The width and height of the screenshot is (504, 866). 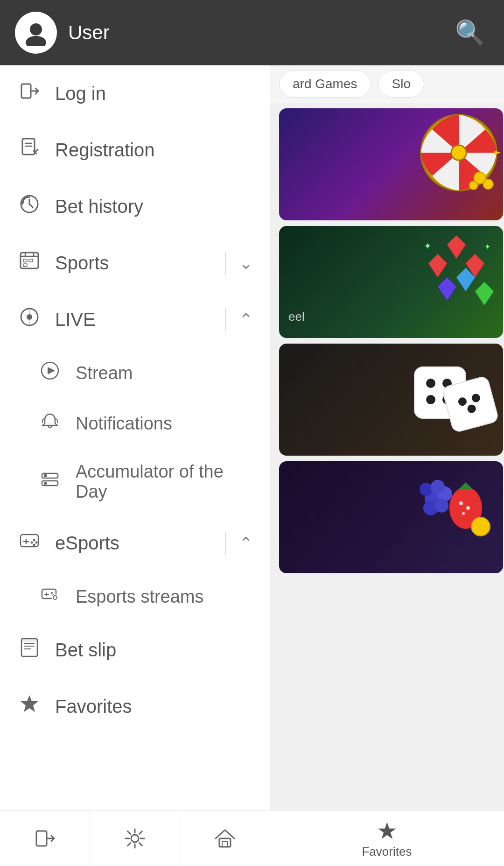 What do you see at coordinates (135, 33) in the screenshot?
I see `menu-header: User` at bounding box center [135, 33].